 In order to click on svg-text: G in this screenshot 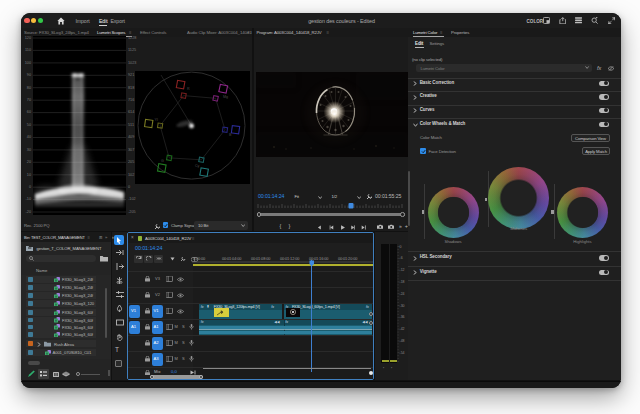, I will do `click(162, 161)`.